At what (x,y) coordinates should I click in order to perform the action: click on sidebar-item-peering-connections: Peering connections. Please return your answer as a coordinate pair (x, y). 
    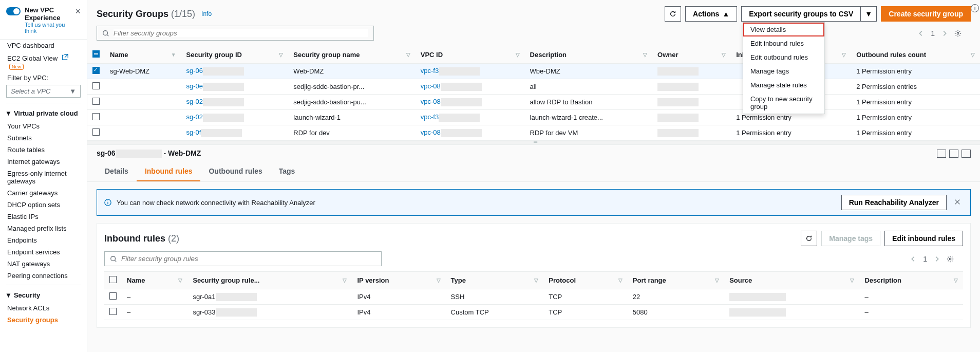
    Looking at the image, I should click on (43, 275).